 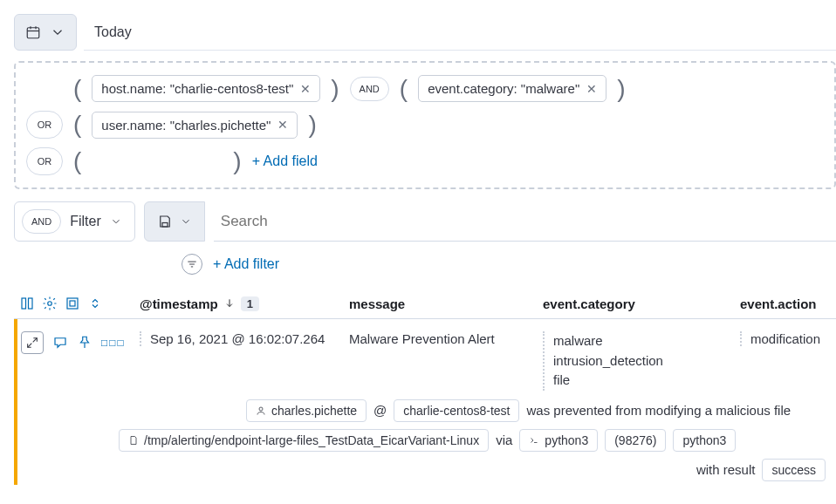 I want to click on file-icon, so click(x=134, y=440).